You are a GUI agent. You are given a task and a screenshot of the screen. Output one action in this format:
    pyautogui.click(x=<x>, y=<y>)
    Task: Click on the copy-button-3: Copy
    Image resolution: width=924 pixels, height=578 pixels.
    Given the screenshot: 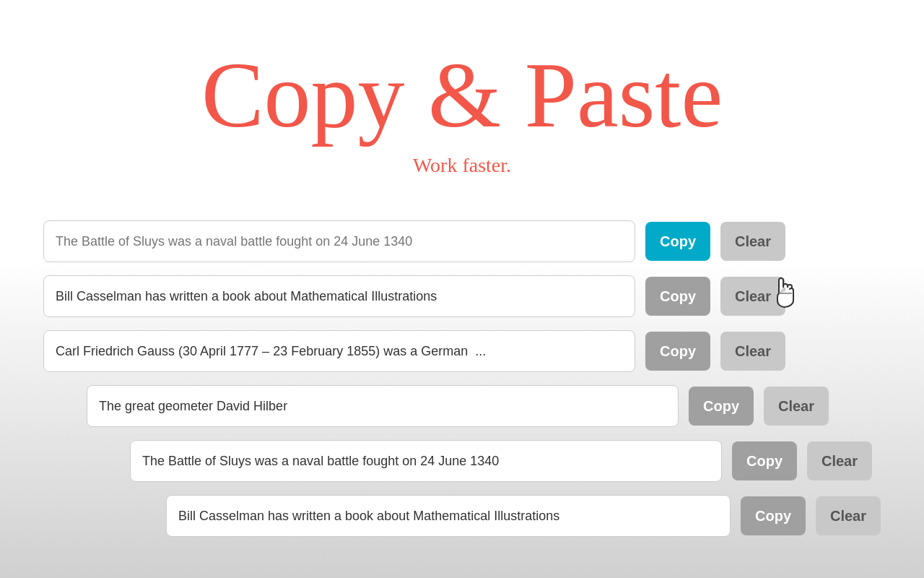 What is the action you would take?
    pyautogui.click(x=721, y=406)
    